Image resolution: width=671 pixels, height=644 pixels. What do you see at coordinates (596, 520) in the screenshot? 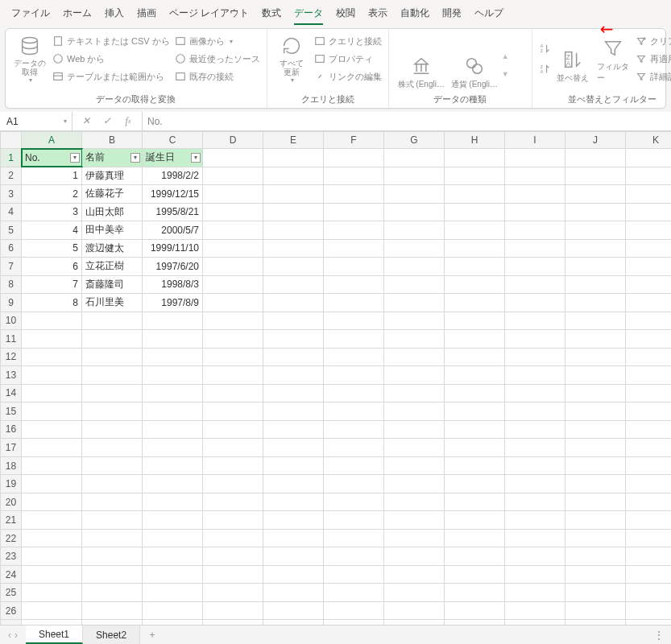
I see `cell-J21` at bounding box center [596, 520].